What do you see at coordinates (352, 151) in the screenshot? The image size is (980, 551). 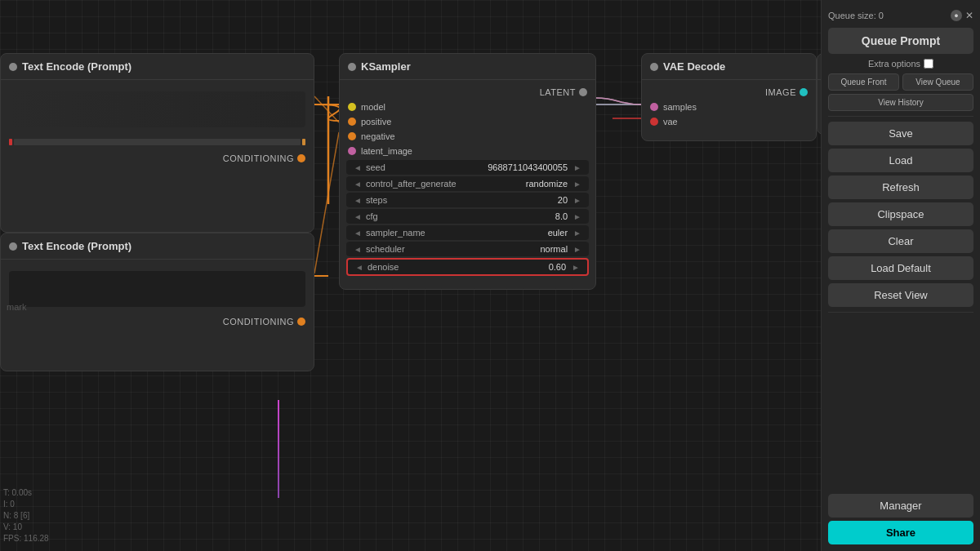 I see `port-dot-latent-image` at bounding box center [352, 151].